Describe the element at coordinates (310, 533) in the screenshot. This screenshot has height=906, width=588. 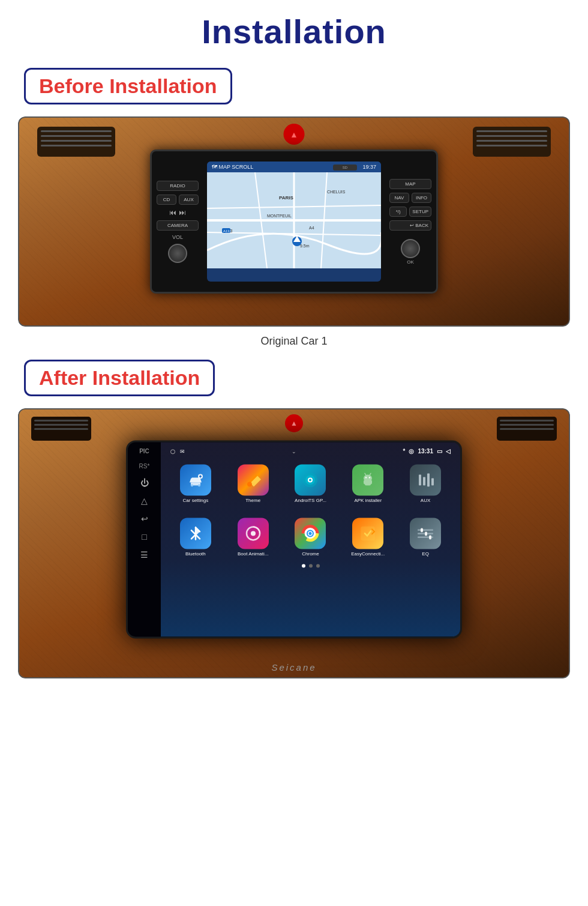
I see `chrome-icon` at that location.